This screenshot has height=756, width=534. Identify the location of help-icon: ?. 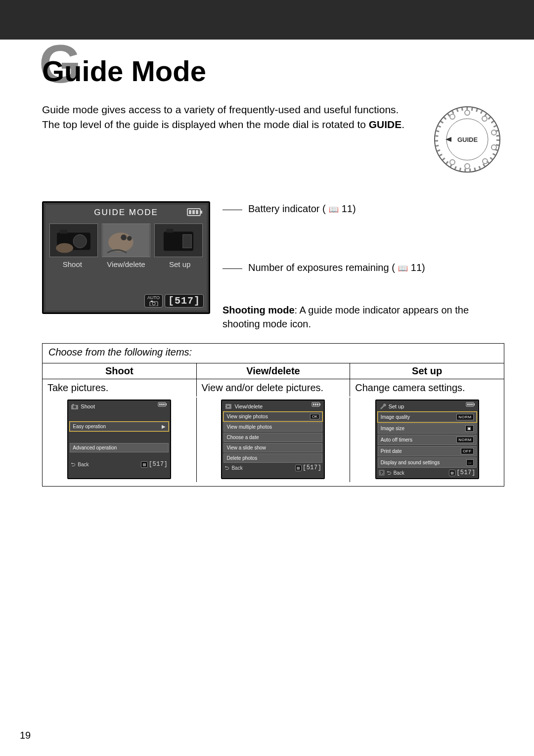
(382, 473).